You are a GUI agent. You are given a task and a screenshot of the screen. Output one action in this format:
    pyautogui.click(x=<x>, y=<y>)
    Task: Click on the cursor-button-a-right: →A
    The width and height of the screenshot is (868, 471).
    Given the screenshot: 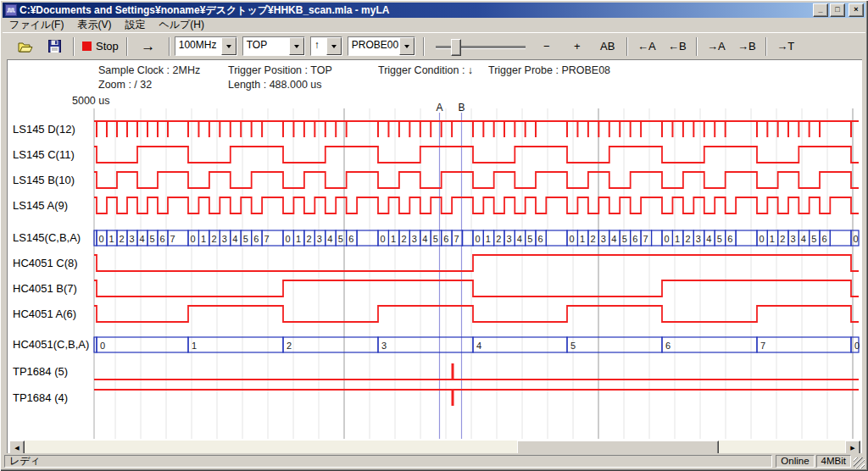 What is the action you would take?
    pyautogui.click(x=716, y=46)
    